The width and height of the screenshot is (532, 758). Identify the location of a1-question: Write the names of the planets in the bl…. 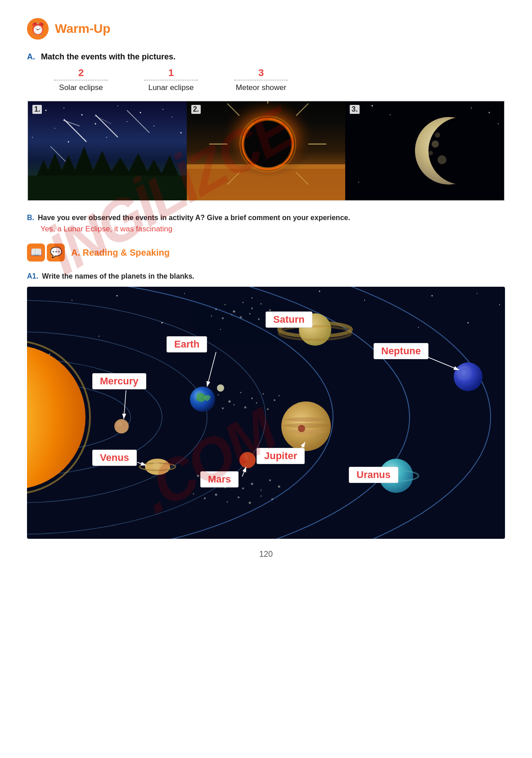
(118, 276).